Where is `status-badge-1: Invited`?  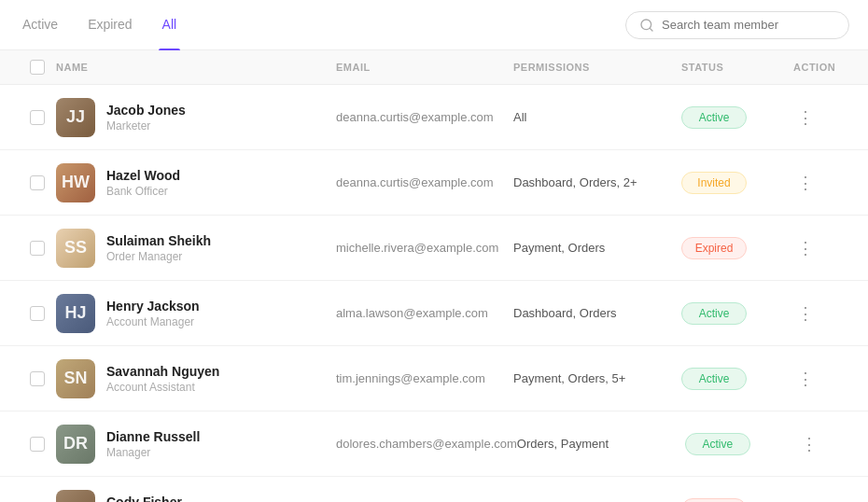 status-badge-1: Invited is located at coordinates (714, 183).